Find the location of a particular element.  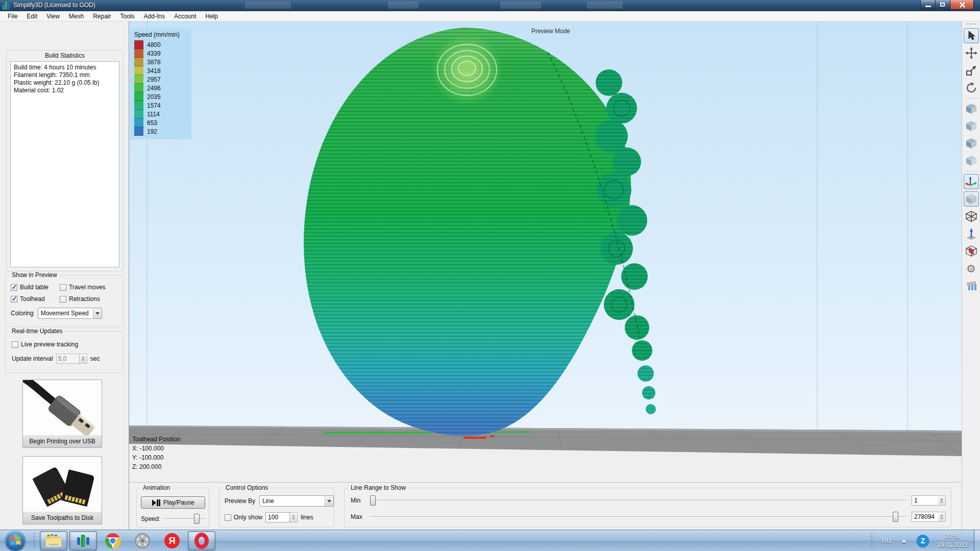

max-value-input is located at coordinates (926, 517).